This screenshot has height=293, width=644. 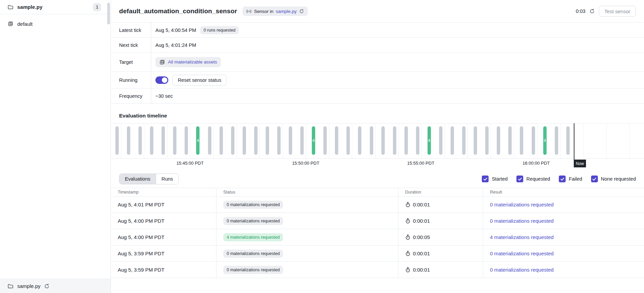 I want to click on header-actions: 0:03 Test sensor, so click(x=606, y=11).